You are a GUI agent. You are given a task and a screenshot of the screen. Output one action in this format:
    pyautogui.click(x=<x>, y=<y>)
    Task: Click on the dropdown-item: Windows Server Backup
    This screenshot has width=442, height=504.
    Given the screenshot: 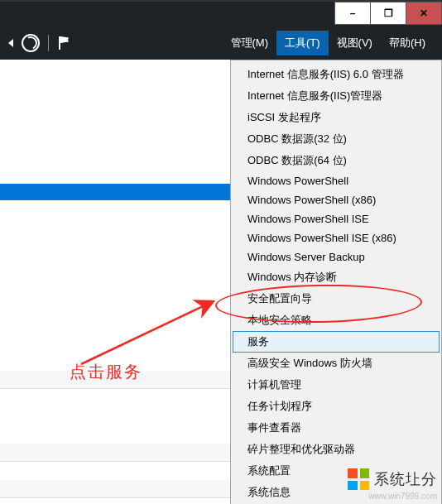 What is the action you would take?
    pyautogui.click(x=336, y=257)
    